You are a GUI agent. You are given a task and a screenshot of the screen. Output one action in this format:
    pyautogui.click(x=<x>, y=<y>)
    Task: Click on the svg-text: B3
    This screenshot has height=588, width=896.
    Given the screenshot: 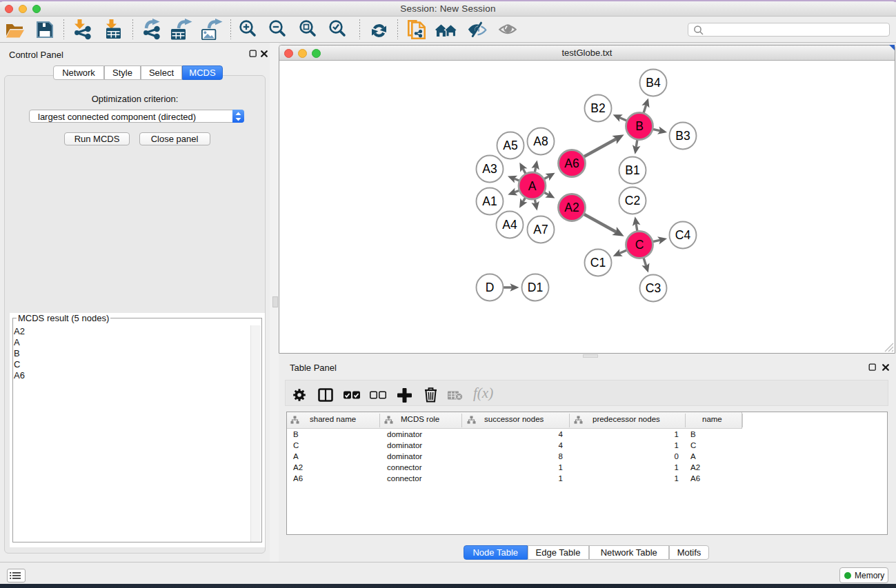 What is the action you would take?
    pyautogui.click(x=683, y=136)
    